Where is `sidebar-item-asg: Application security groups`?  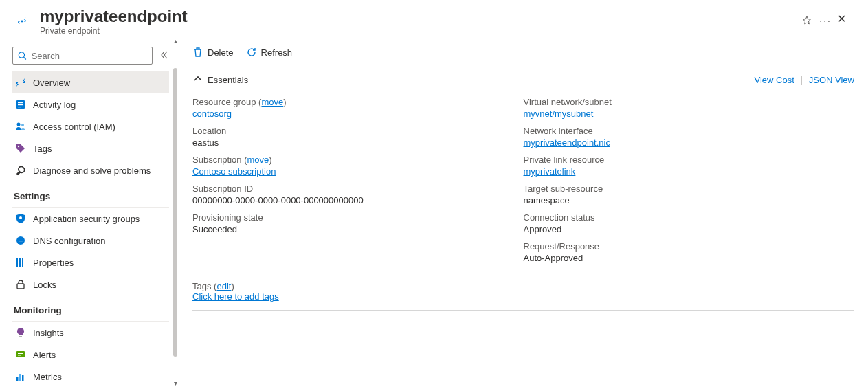
sidebar-item-asg: Application security groups is located at coordinates (91, 219).